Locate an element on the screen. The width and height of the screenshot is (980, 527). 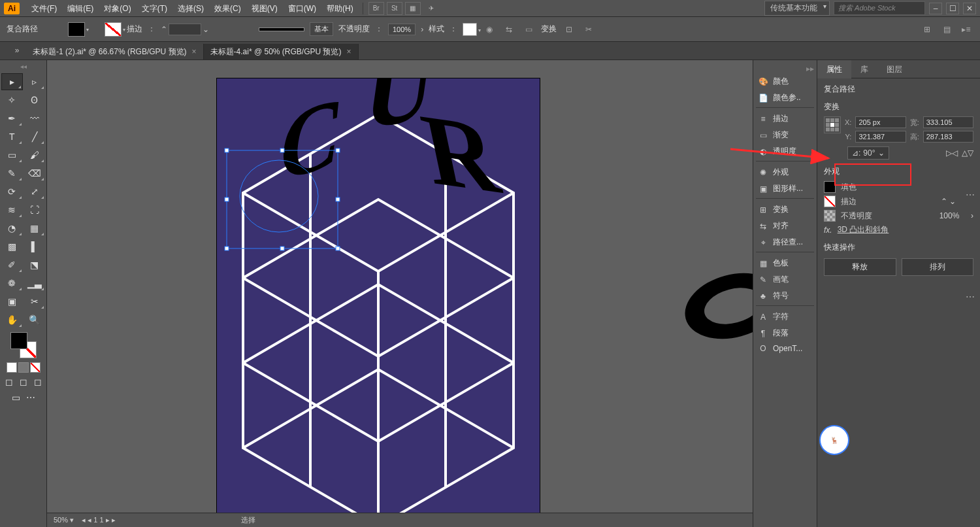
panel-shortcut-13: A字符 is located at coordinates (785, 316).